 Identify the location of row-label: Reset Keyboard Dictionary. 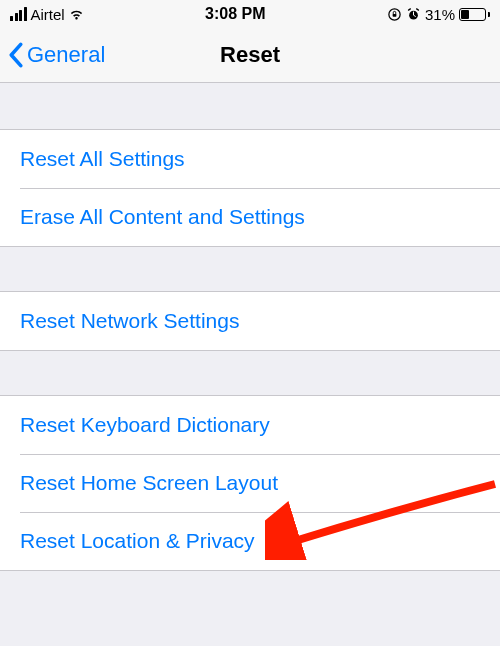
(145, 425).